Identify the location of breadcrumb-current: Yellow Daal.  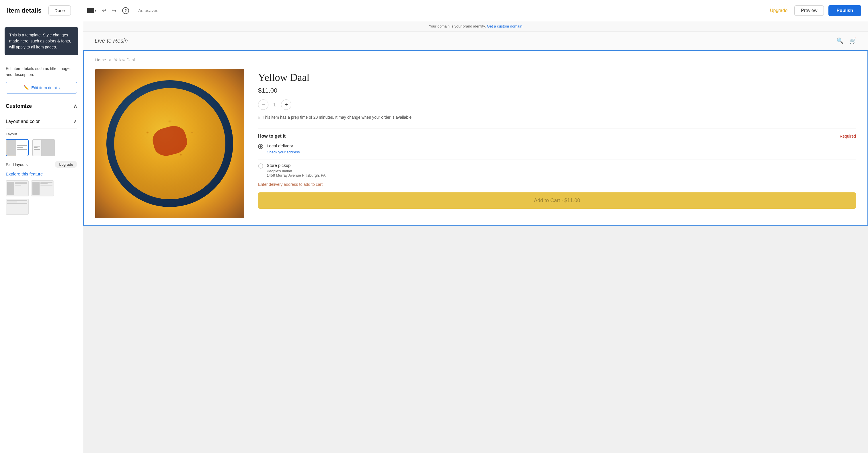
(124, 60).